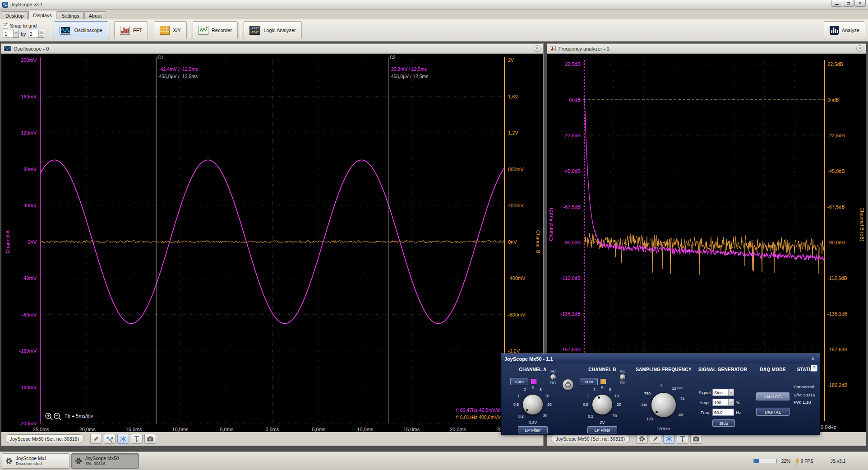 The image size is (868, 470). What do you see at coordinates (458, 429) in the screenshot?
I see `x-tick: 20,0ms` at bounding box center [458, 429].